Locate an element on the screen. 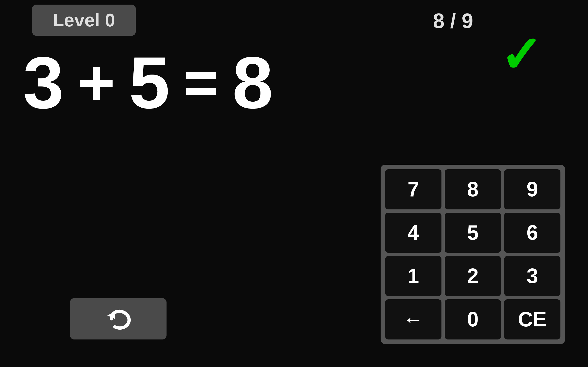 This screenshot has height=367, width=588. operand1: 3 is located at coordinates (43, 83).